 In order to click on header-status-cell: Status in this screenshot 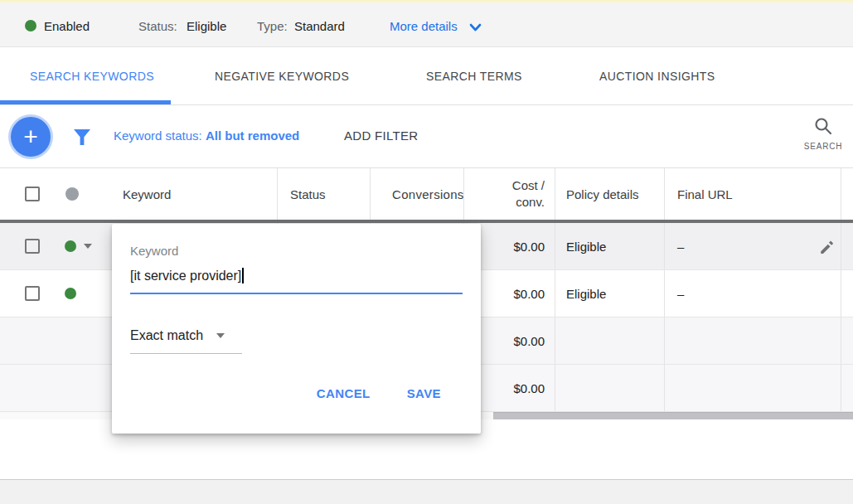, I will do `click(324, 194)`.